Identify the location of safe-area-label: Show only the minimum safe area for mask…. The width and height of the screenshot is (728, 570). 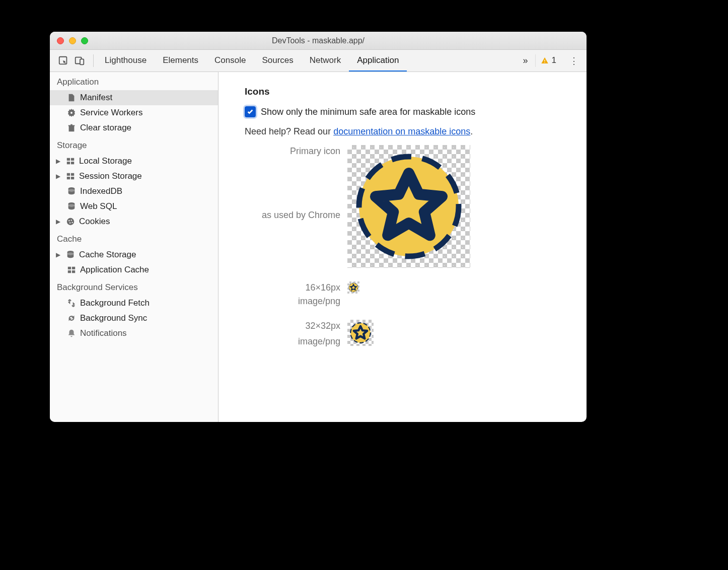
(368, 112).